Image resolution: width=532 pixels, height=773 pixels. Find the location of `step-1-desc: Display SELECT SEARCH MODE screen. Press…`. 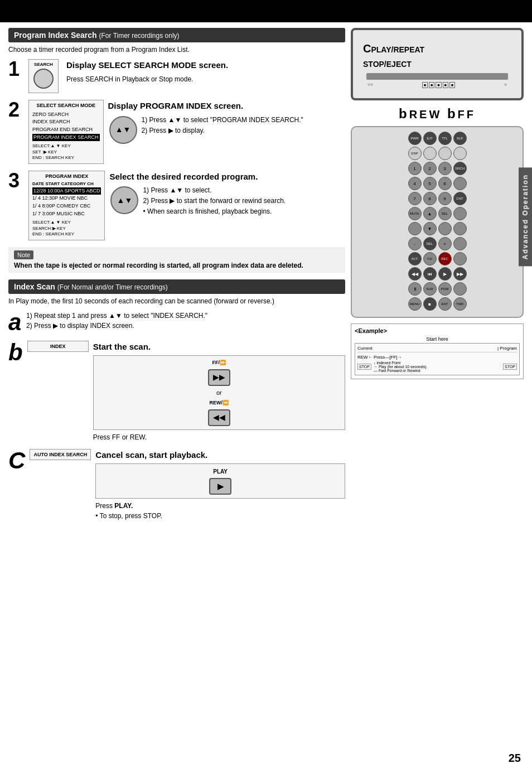

step-1-desc: Display SELECT SEARCH MODE screen. Press… is located at coordinates (206, 71).